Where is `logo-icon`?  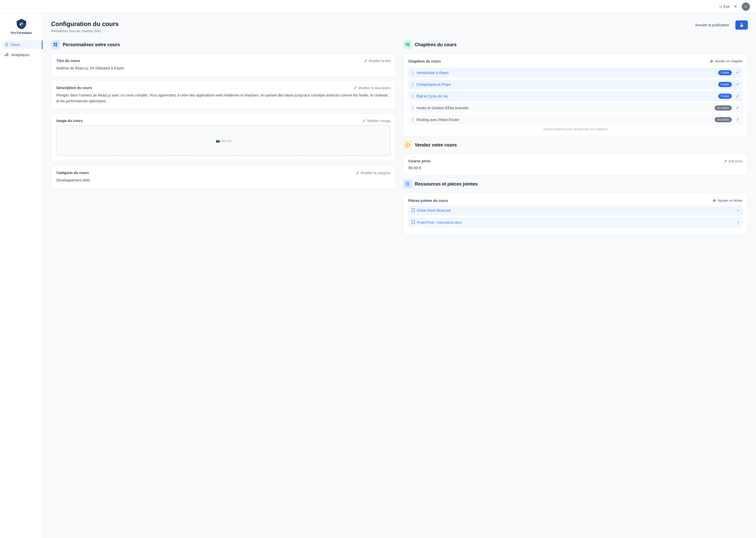 logo-icon is located at coordinates (22, 24).